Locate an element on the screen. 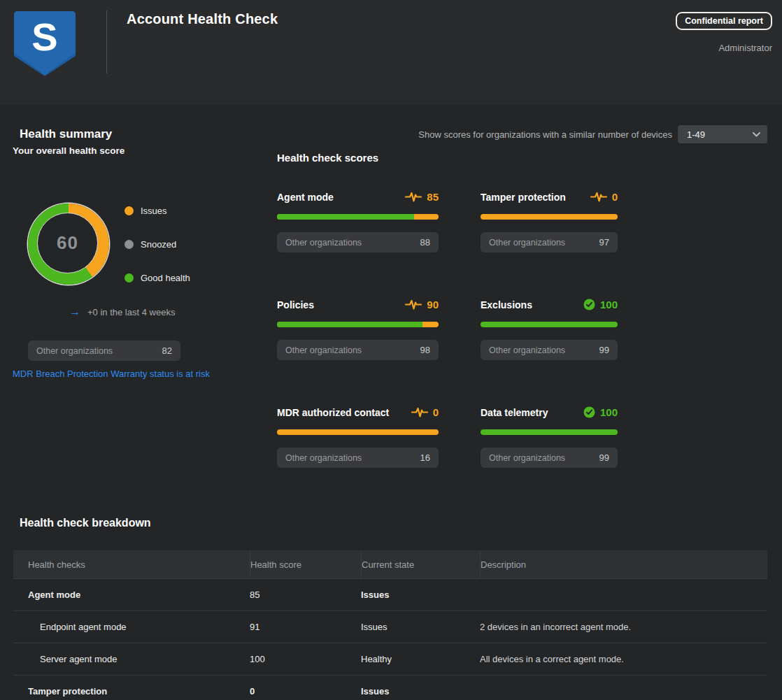 The height and width of the screenshot is (700, 782). benchmark-value: 97 is located at coordinates (604, 242).